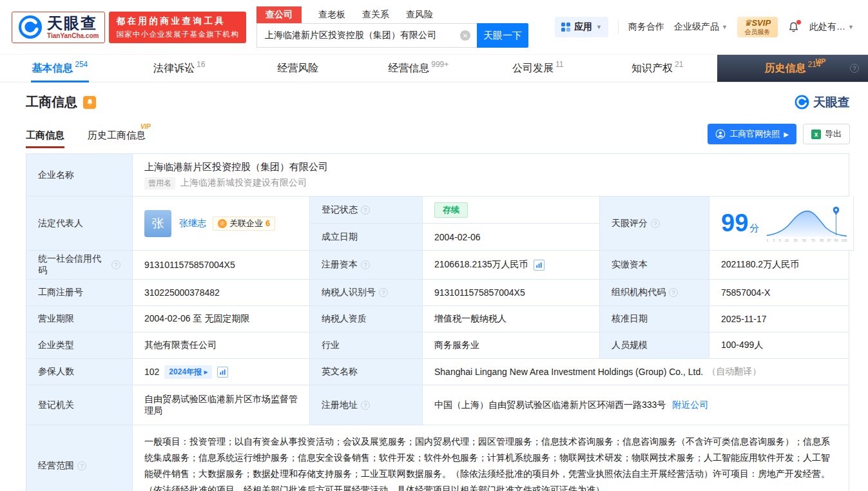 The height and width of the screenshot is (491, 868). What do you see at coordinates (222, 405) in the screenshot?
I see `reg-authority-value: 自由贸易试验区临港新片区市场监督管理局` at bounding box center [222, 405].